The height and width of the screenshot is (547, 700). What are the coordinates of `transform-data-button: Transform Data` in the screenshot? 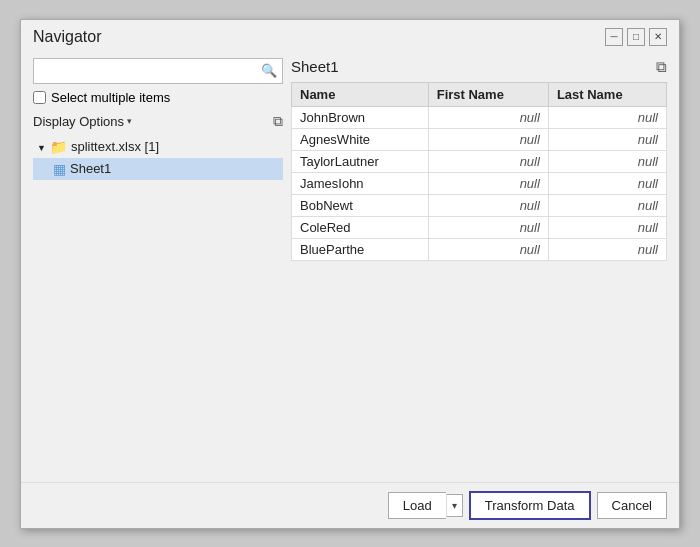 It's located at (530, 506).